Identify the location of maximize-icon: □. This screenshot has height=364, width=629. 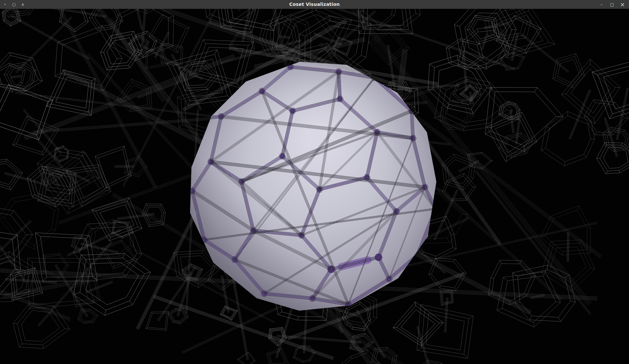
(612, 5).